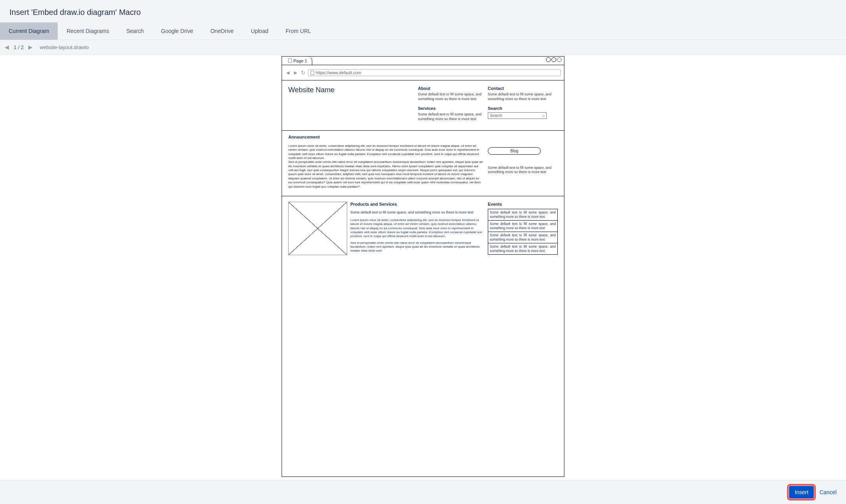 The width and height of the screenshot is (846, 504). Describe the element at coordinates (418, 247) in the screenshot. I see `products-lorem: Sed ut perspiciatis unde omnis iste natu…` at that location.